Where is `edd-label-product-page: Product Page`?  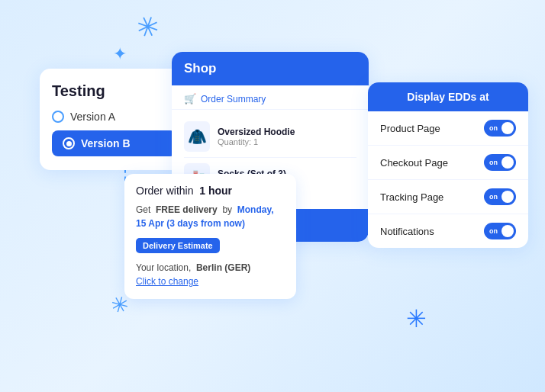
edd-label-product-page: Product Page is located at coordinates (411, 128).